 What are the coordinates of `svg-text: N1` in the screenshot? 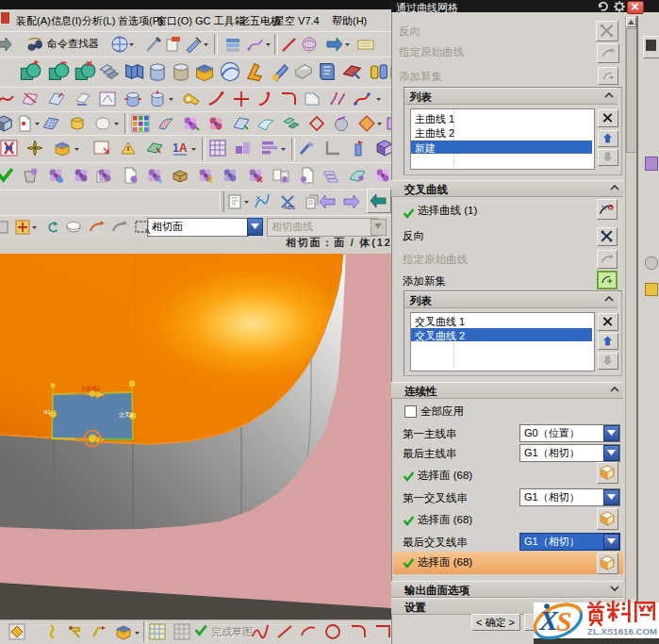 It's located at (47, 412).